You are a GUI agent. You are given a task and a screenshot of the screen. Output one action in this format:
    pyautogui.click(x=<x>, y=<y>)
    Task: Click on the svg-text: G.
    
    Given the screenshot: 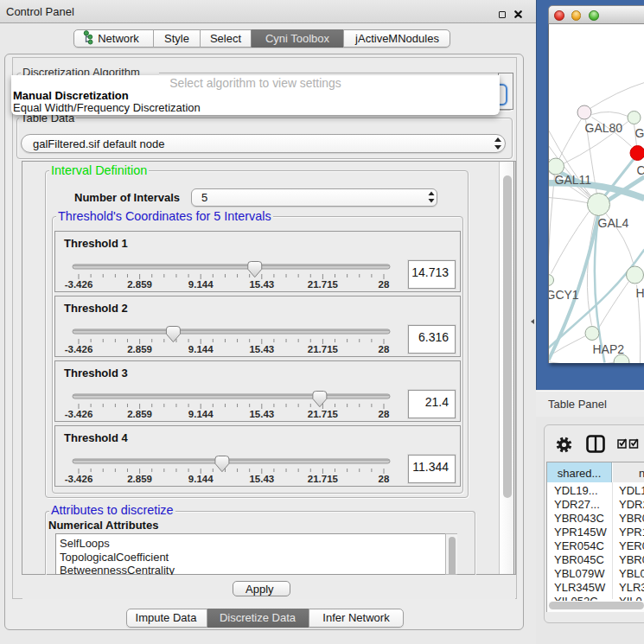 What is the action you would take?
    pyautogui.click(x=640, y=132)
    